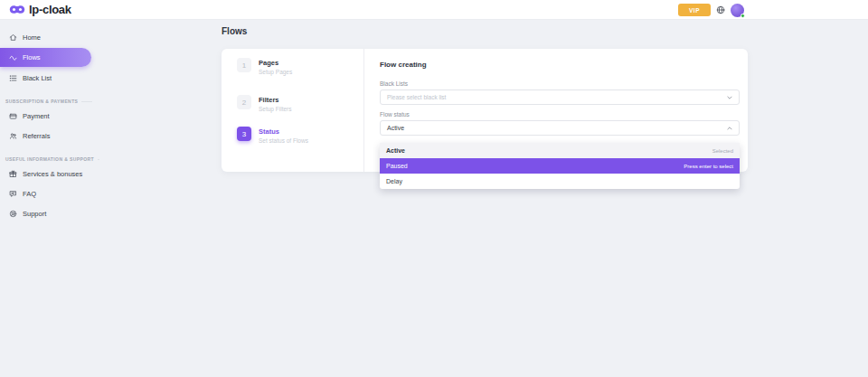 The width and height of the screenshot is (868, 377). Describe the element at coordinates (52, 174) in the screenshot. I see `sidebar-item-label: Services & bonuses` at that location.